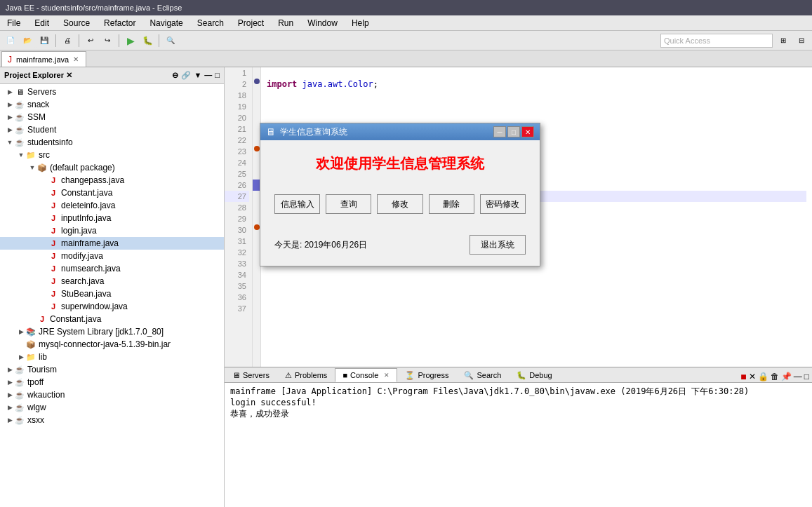 The image size is (812, 507). What do you see at coordinates (42, 23) in the screenshot?
I see `menu-edit: Edit` at bounding box center [42, 23].